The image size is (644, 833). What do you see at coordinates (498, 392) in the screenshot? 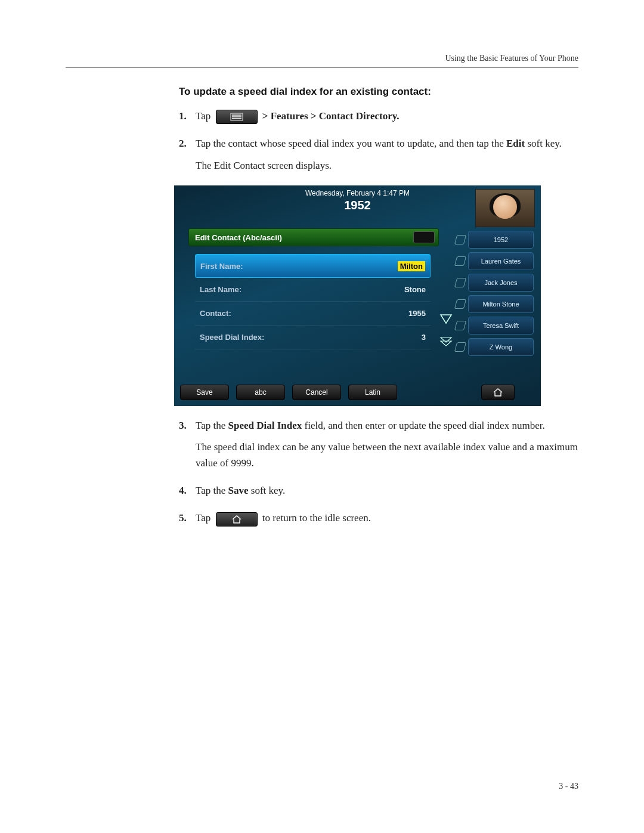
I see `home-icon` at bounding box center [498, 392].